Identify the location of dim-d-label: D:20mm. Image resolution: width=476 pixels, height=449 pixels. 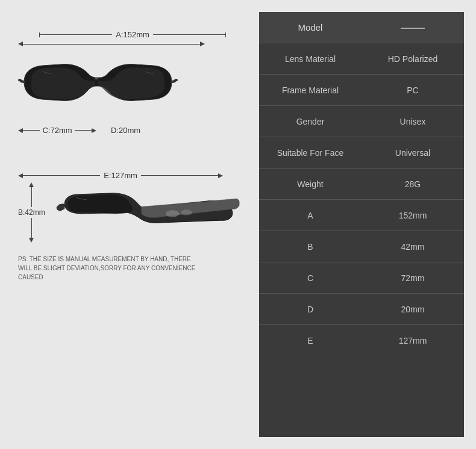
(125, 130).